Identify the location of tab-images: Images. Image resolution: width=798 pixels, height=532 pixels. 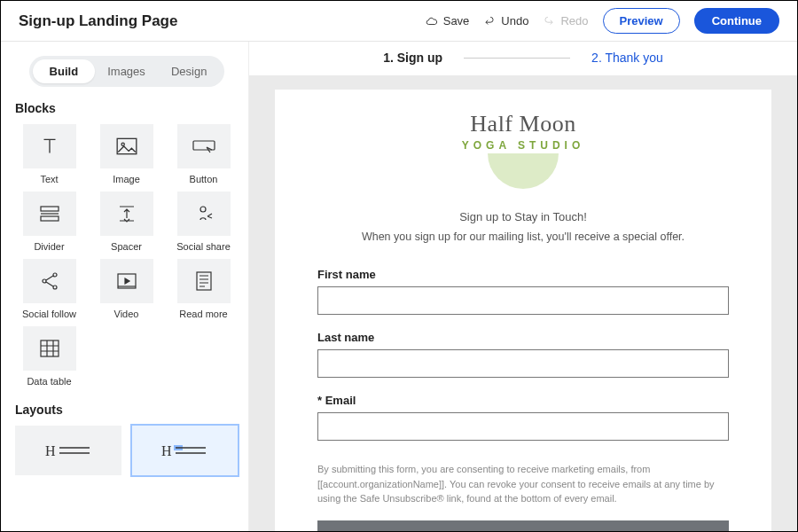
(126, 71).